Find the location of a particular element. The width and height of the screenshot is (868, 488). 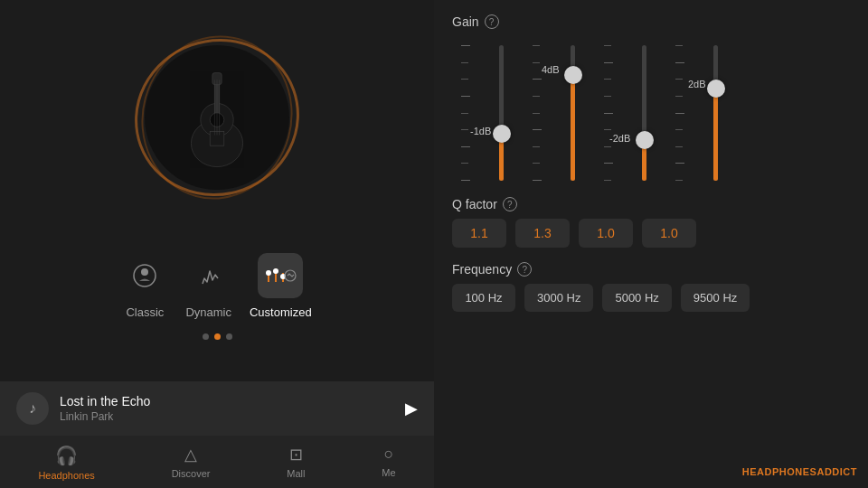

qfactor-section: Q factor ? 1.1 1.3 1.0 1.0 is located at coordinates (651, 222).